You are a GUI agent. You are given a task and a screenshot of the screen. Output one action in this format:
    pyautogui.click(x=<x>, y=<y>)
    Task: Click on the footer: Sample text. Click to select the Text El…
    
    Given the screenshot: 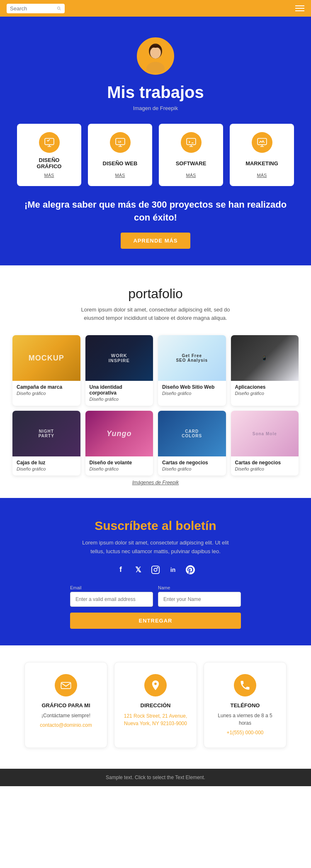 What is the action you would take?
    pyautogui.click(x=156, y=777)
    